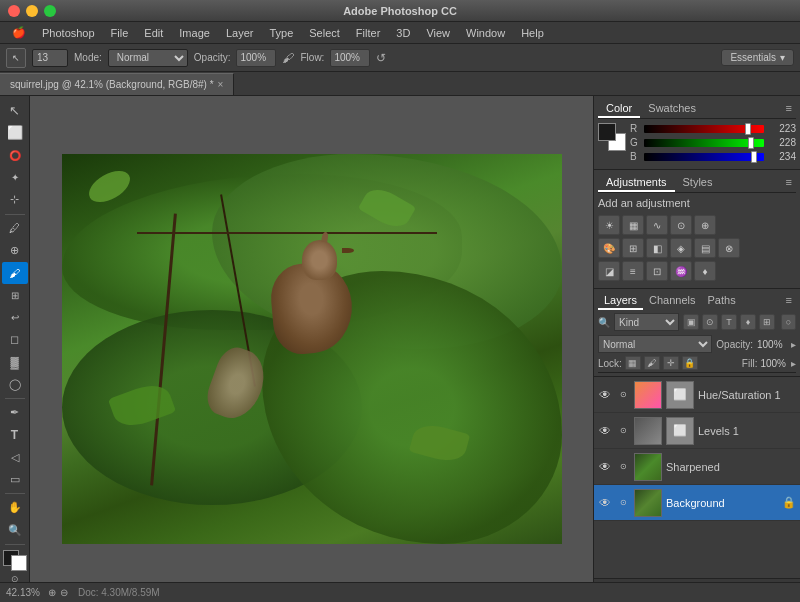  Describe the element at coordinates (672, 301) in the screenshot. I see `tab-channels: Channels` at that location.